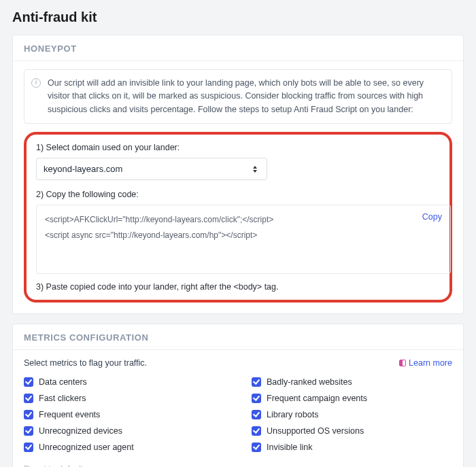 This screenshot has height=467, width=476. I want to click on metric-label: Data centers, so click(63, 382).